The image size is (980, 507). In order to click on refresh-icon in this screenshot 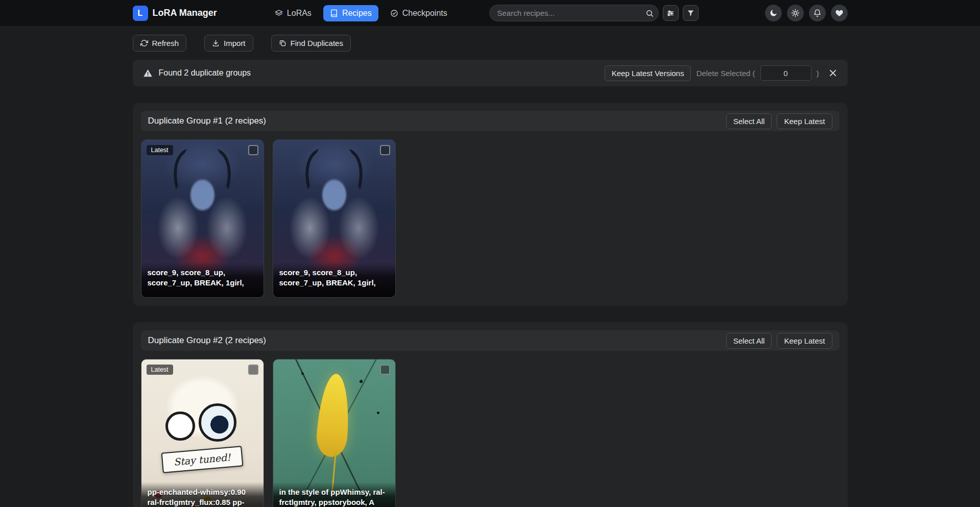, I will do `click(144, 43)`.